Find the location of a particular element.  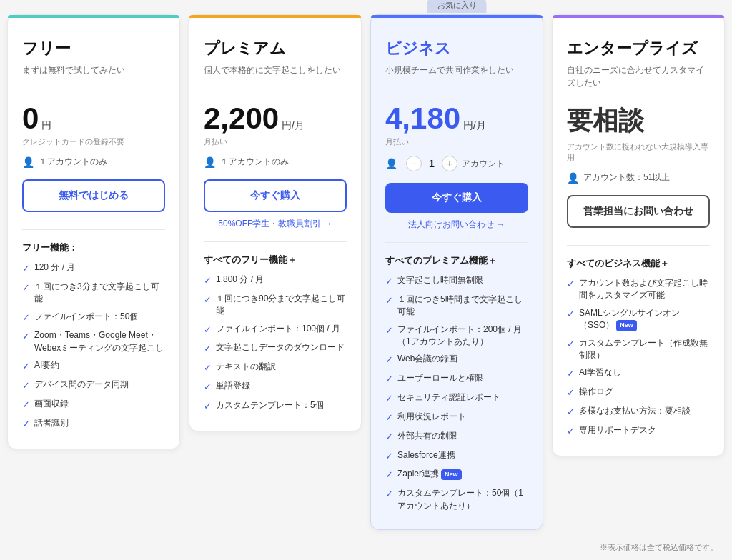

feature-text: １回につき3分まで文字起こし可能 is located at coordinates (100, 293).